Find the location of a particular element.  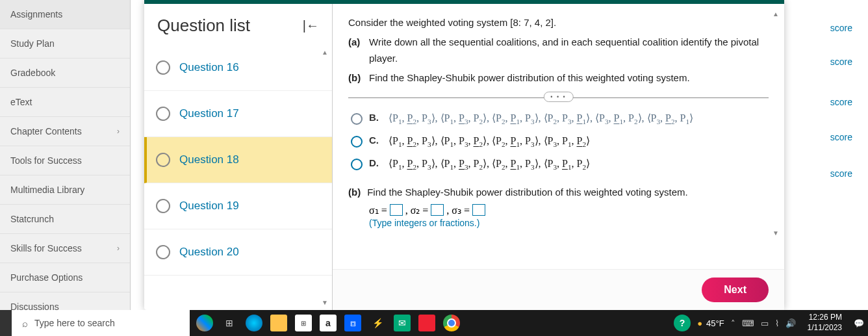

sidebar-item-skills: Skills for Success› is located at coordinates (65, 248).